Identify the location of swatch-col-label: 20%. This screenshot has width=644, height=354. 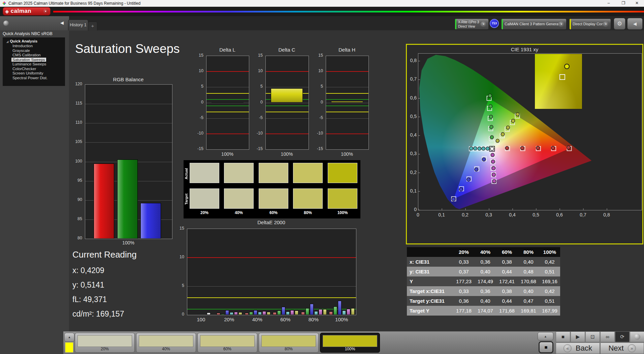
(204, 213).